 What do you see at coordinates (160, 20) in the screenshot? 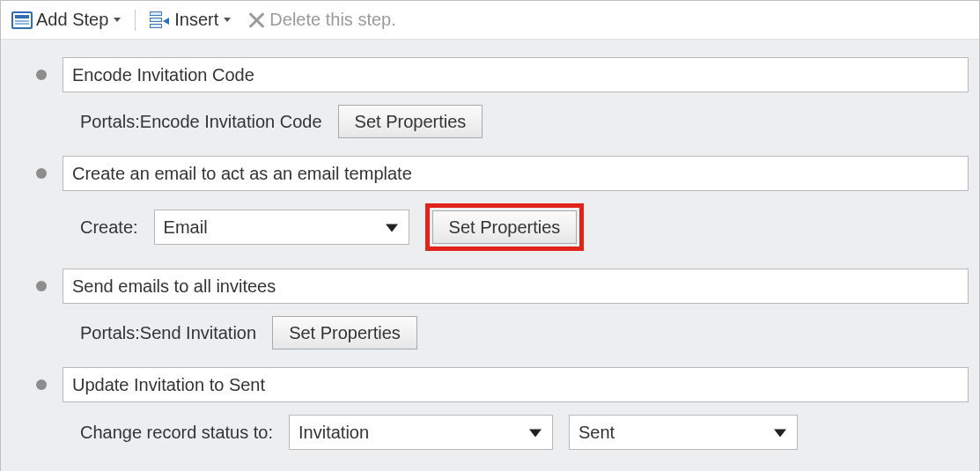
I see `insert-row-icon` at bounding box center [160, 20].